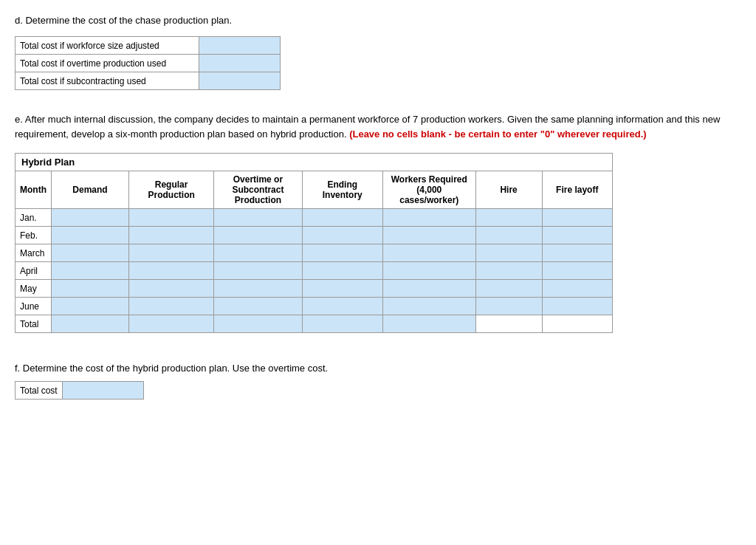 Image resolution: width=756 pixels, height=545 pixels. I want to click on month-cell-0: Jan., so click(34, 218).